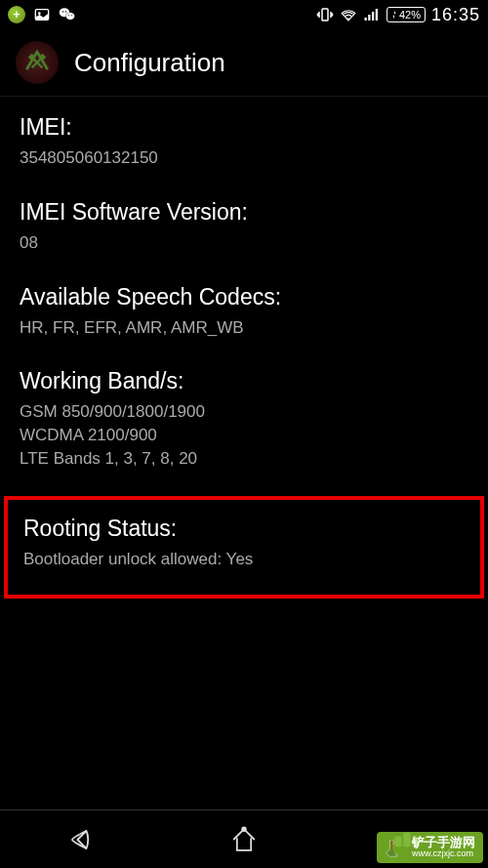  Describe the element at coordinates (244, 840) in the screenshot. I see `home-button` at that location.